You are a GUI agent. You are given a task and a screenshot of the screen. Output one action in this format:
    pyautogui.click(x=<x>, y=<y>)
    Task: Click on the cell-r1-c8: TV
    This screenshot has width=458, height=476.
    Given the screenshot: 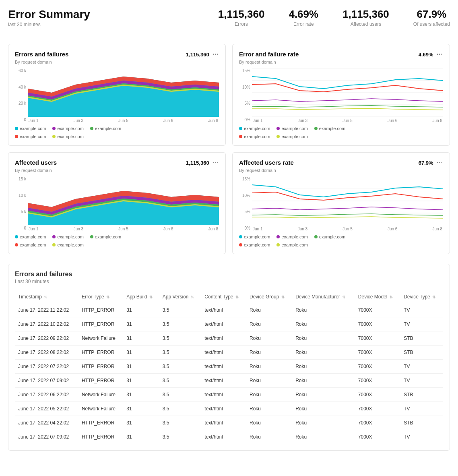 What is the action you would take?
    pyautogui.click(x=422, y=325)
    